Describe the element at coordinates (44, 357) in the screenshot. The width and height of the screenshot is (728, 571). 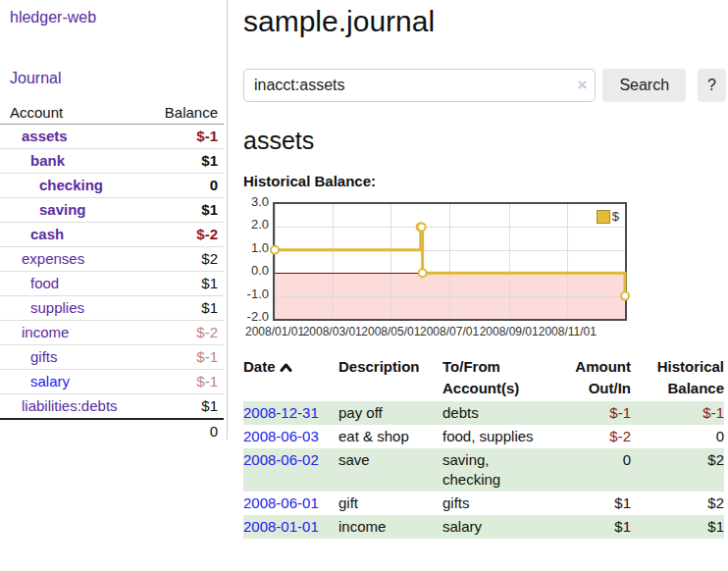
I see `account-link-gifts: gifts` at that location.